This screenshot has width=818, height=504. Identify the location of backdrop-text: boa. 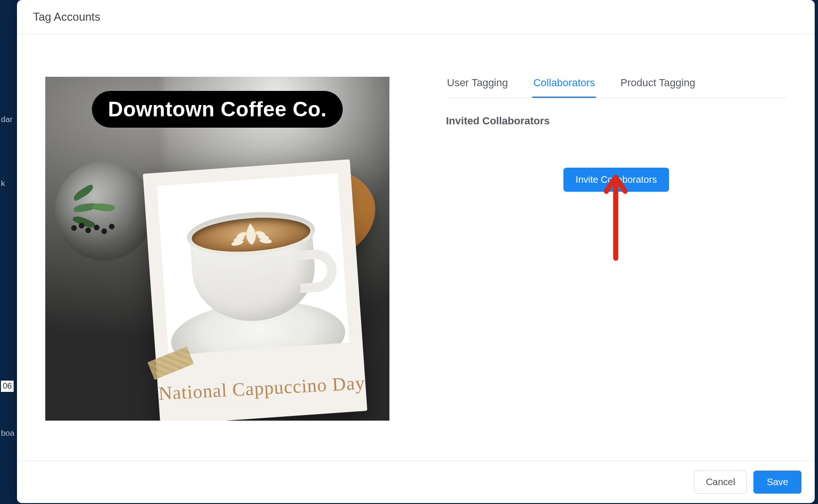
(8, 433).